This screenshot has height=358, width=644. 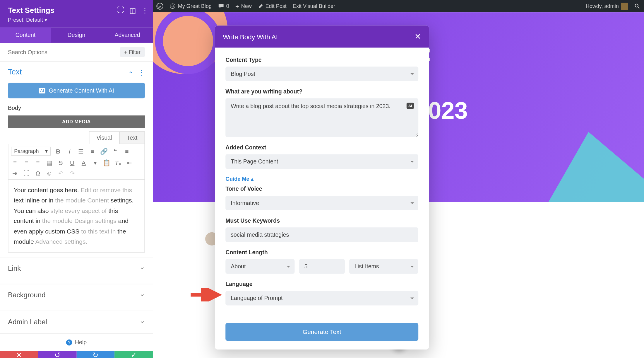 I want to click on redo-button: ↻, so click(x=95, y=354).